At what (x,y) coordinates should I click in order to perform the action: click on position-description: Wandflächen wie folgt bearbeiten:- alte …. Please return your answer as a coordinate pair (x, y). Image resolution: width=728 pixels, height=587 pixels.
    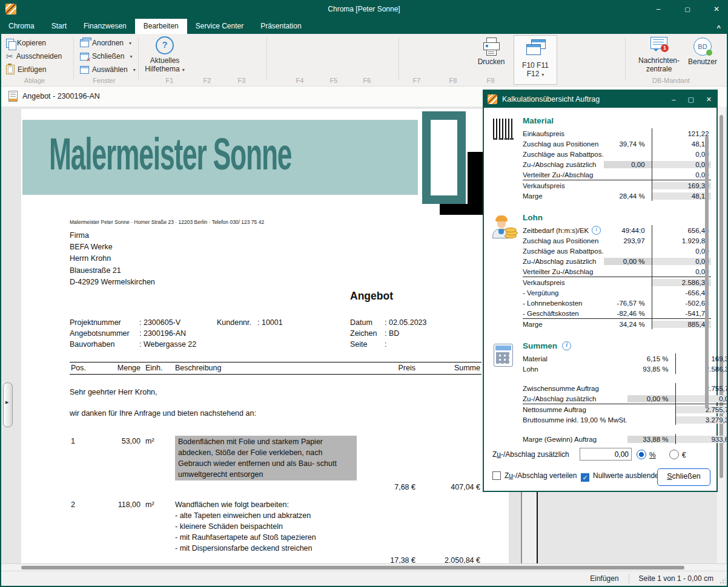
    Looking at the image, I should click on (265, 526).